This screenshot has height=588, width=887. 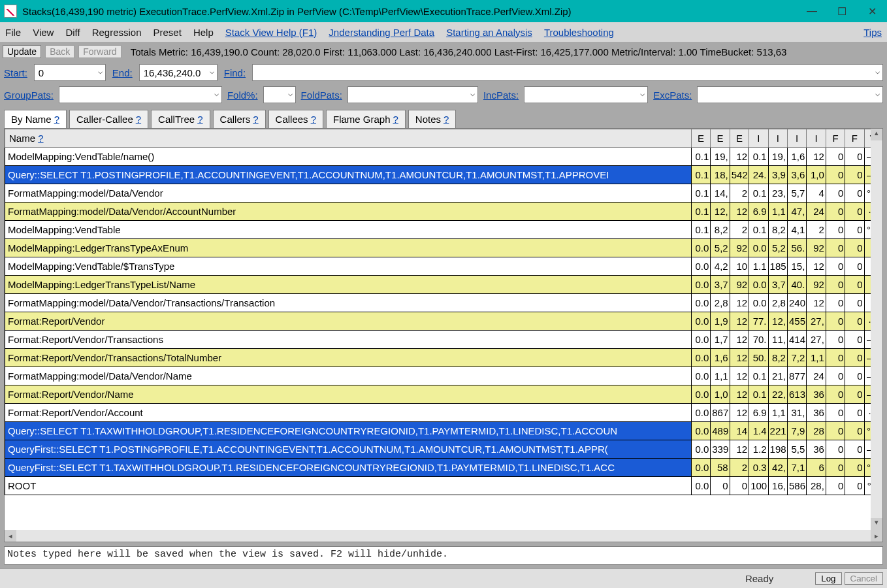 I want to click on scroll-right-icon: ▸, so click(x=877, y=536).